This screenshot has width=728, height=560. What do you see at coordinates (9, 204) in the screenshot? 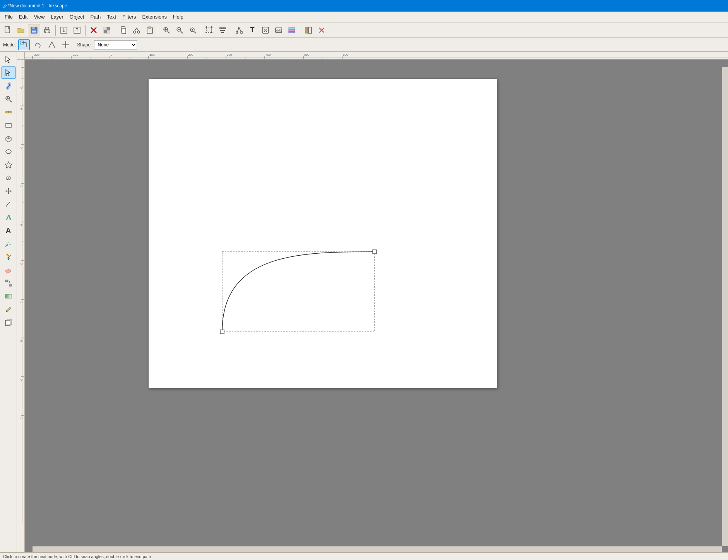
I see `pencil-tool-btn` at bounding box center [9, 204].